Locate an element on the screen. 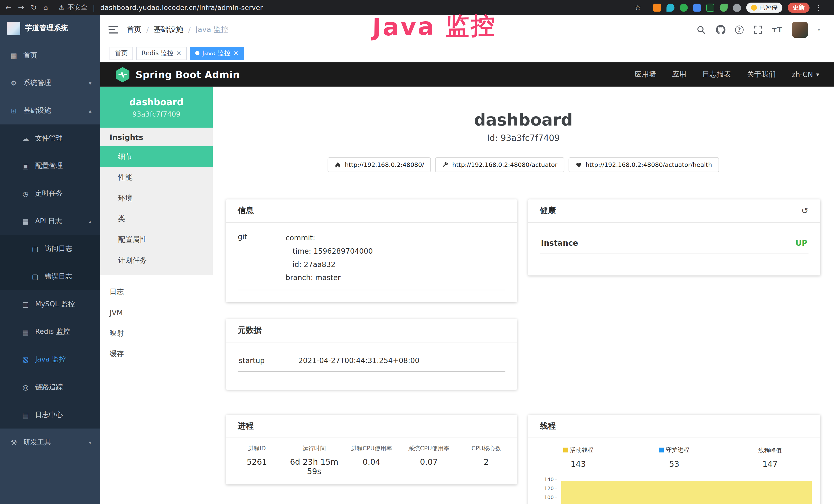 The width and height of the screenshot is (834, 504). metadata-row-startup: startup 2021-04-27T00:44:31.254+08:00 is located at coordinates (372, 361).